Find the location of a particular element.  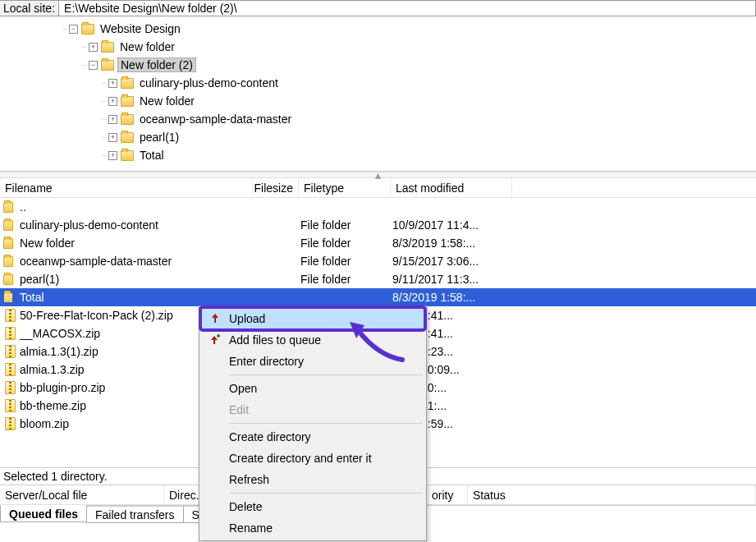

file-row: Total8/3/2019 1:58:... is located at coordinates (378, 297).